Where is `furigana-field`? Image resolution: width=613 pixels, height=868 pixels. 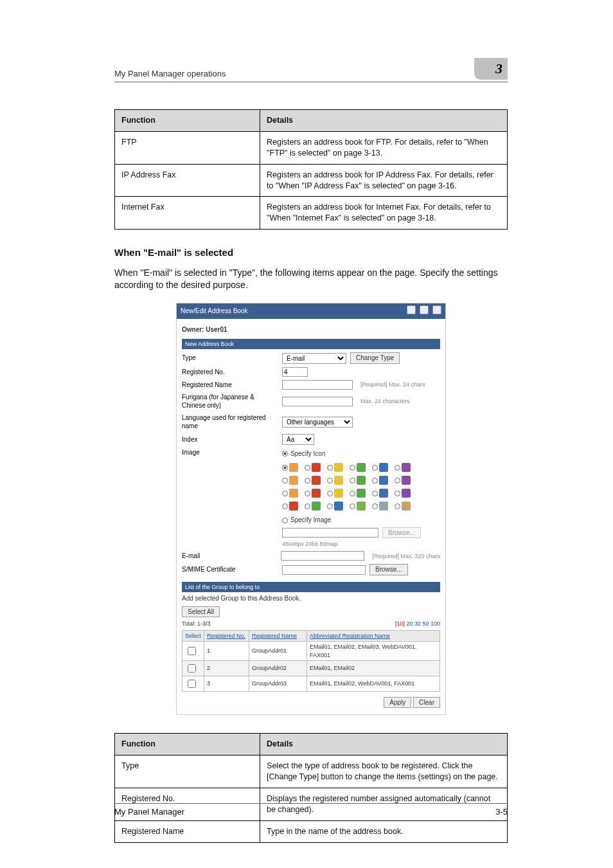
furigana-field is located at coordinates (317, 401).